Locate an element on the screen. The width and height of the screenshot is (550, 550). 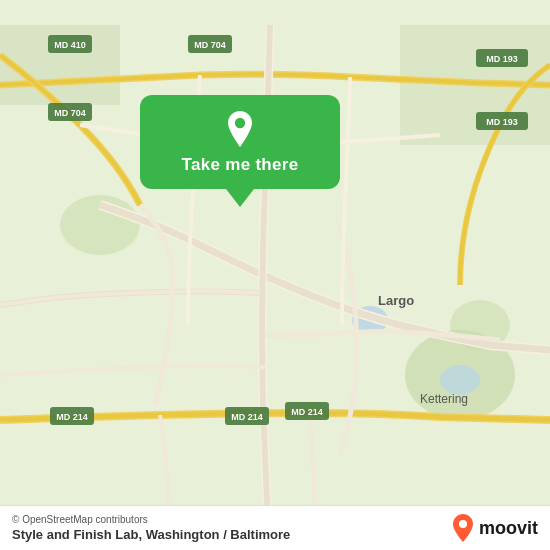
svg-text: MD 410 is located at coordinates (70, 45).